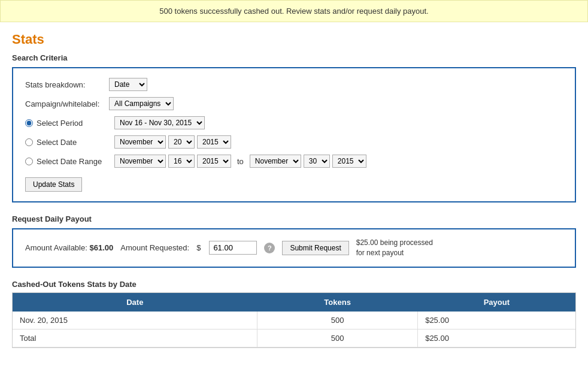 The width and height of the screenshot is (588, 384). Describe the element at coordinates (275, 161) in the screenshot. I see `range-to-month-select: November December` at that location.